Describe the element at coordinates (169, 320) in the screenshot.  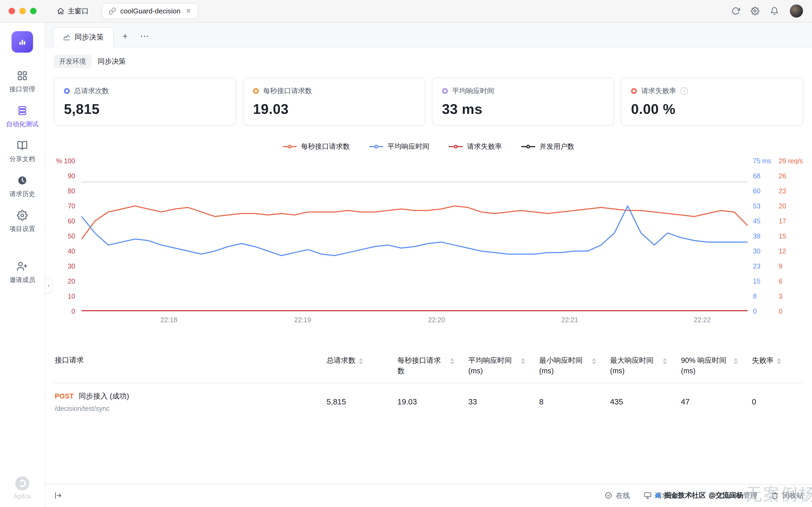
I see `x-axis-tick: 22:18` at that location.